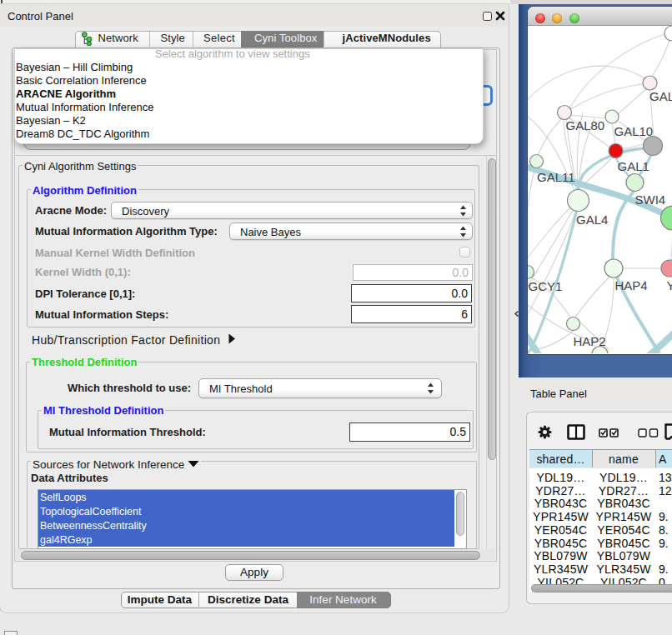 This screenshot has height=635, width=672. Describe the element at coordinates (585, 125) in the screenshot. I see `svg-text: GAL80` at that location.